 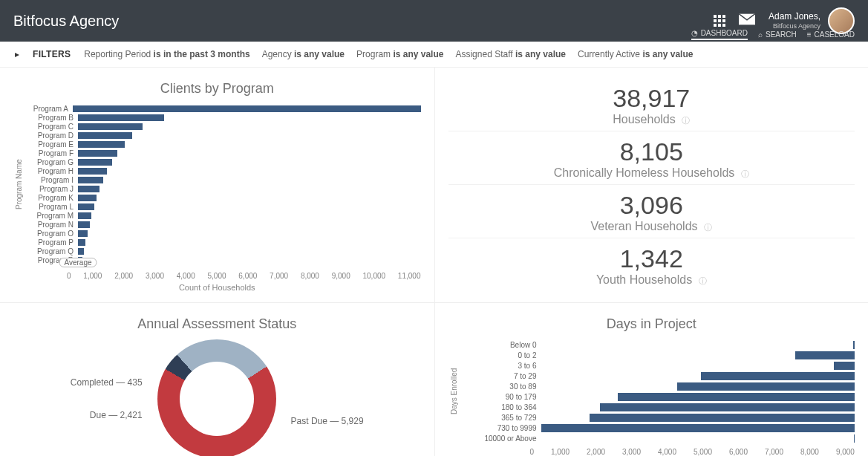 I want to click on panel-title: Annual Assessment Status, so click(x=217, y=324).